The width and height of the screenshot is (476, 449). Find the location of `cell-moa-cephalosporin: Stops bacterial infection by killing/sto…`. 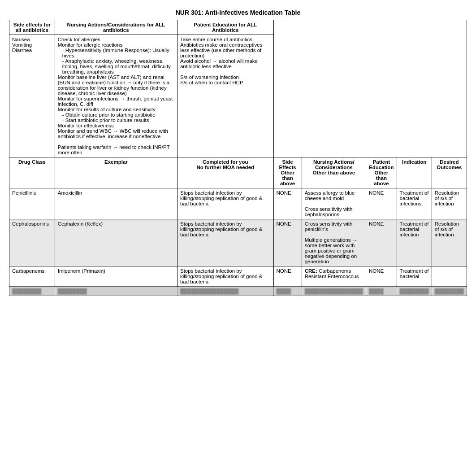

cell-moa-cephalosporin: Stops bacterial infection by killing/sto… is located at coordinates (225, 243).